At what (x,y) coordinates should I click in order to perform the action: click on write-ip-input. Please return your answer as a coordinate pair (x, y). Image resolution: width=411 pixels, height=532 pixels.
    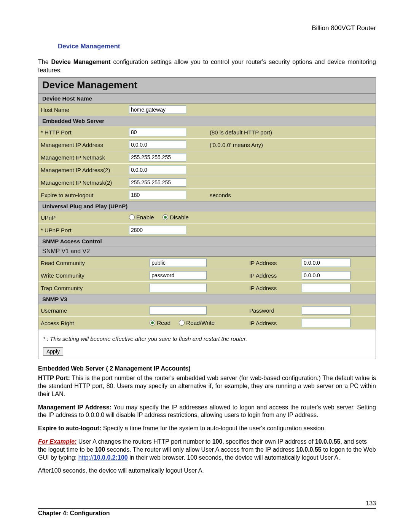
    Looking at the image, I should click on (326, 275).